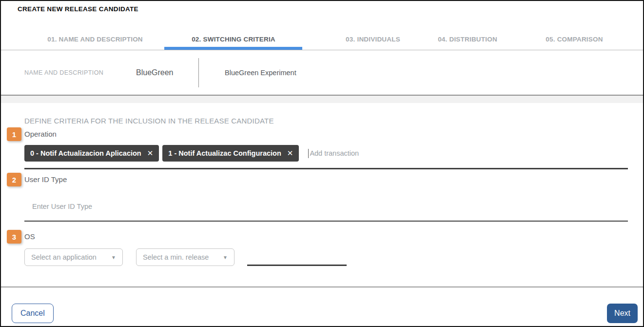 The height and width of the screenshot is (327, 644). I want to click on user-id-type-label: User ID Type, so click(333, 180).